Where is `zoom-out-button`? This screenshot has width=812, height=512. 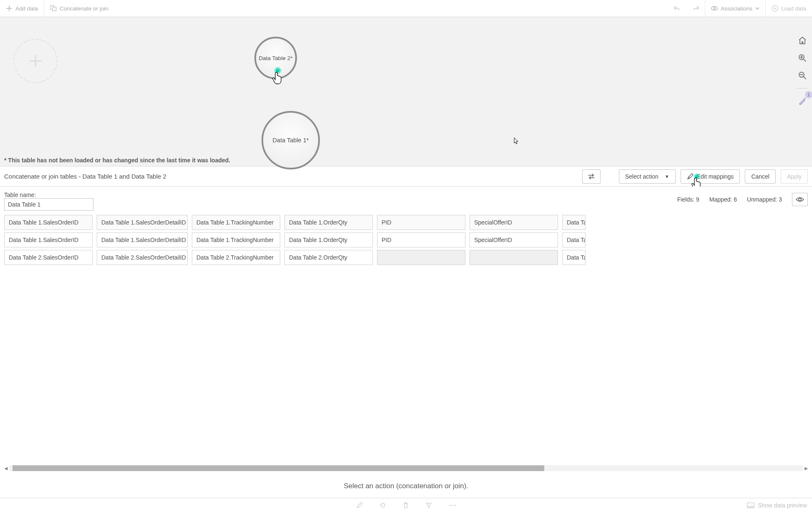
zoom-out-button is located at coordinates (802, 76).